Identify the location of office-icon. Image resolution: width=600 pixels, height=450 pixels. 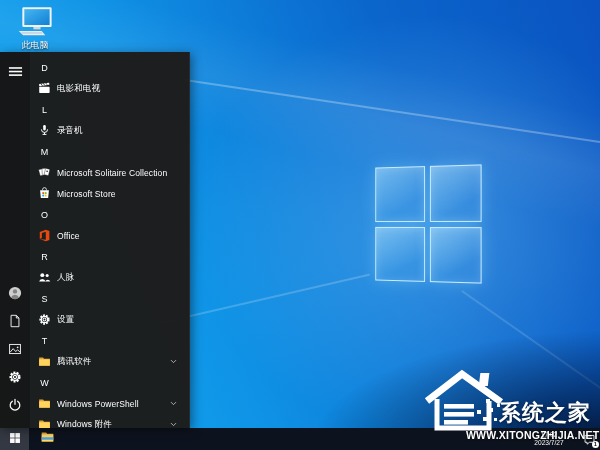
(44, 236).